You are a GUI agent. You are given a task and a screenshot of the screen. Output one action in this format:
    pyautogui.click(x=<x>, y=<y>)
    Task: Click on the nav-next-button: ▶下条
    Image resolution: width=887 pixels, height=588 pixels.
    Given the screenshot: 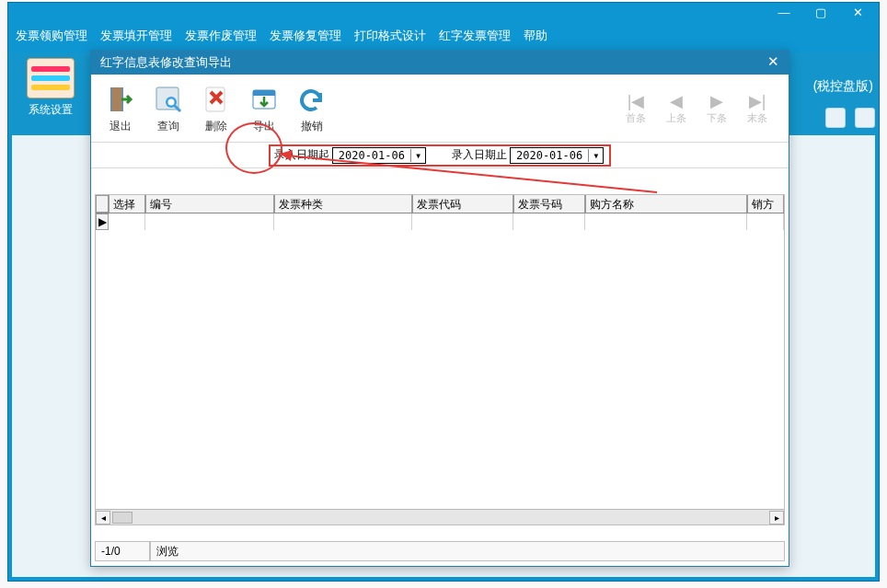 What is the action you would take?
    pyautogui.click(x=717, y=109)
    